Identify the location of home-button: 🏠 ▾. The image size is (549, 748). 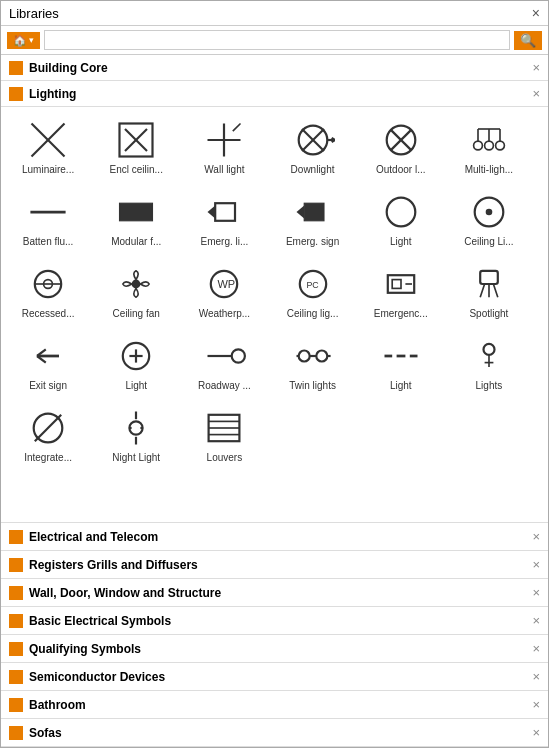
(24, 40).